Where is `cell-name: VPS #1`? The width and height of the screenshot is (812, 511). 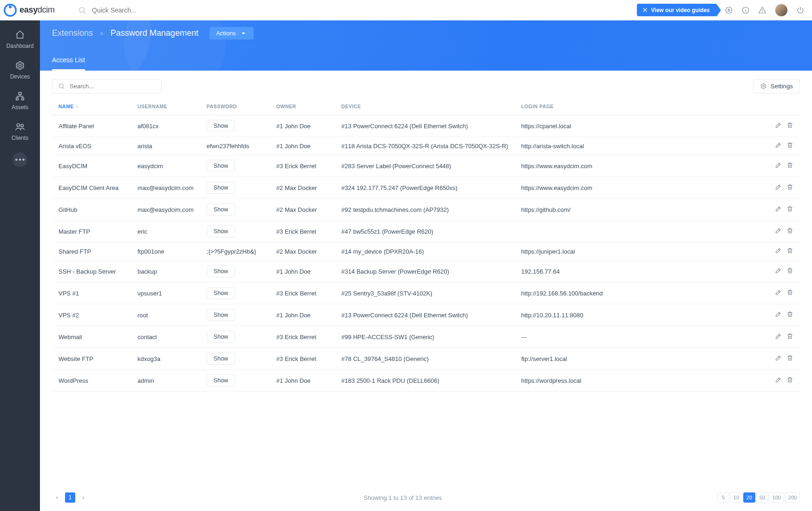
cell-name: VPS #1 is located at coordinates (92, 294).